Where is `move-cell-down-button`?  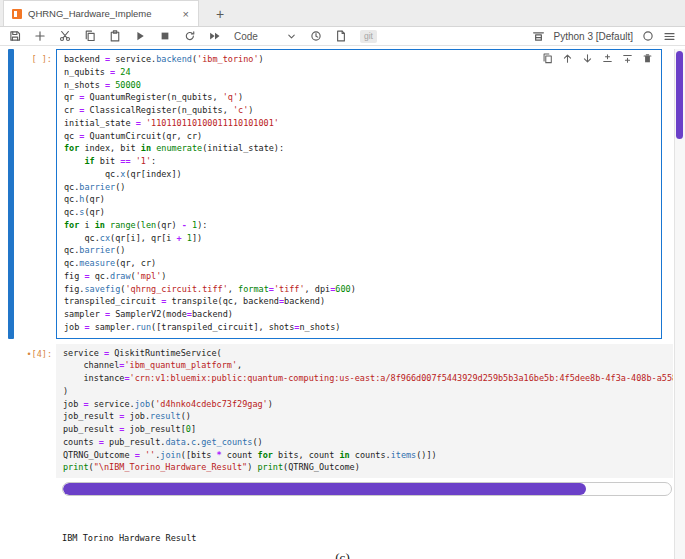
move-cell-down-button is located at coordinates (588, 58).